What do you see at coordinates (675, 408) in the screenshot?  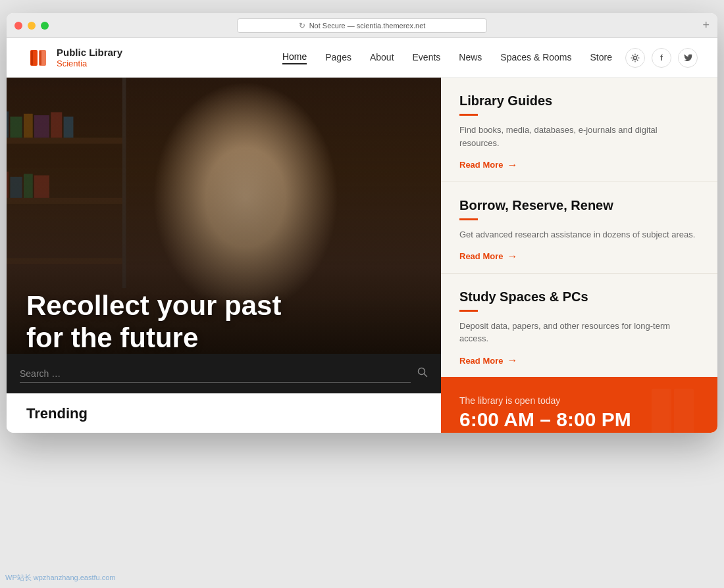 I see `book-deco-icon` at bounding box center [675, 408].